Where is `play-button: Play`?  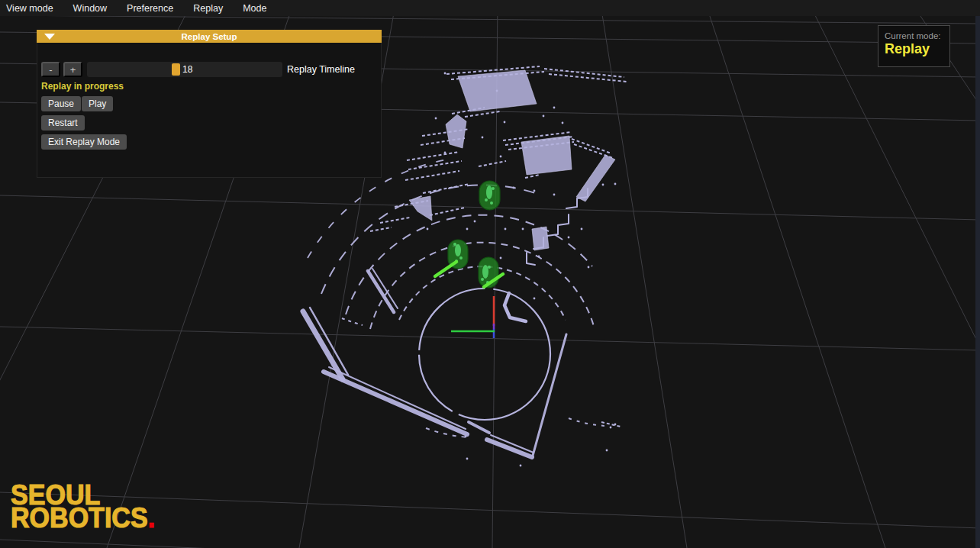
play-button: Play is located at coordinates (98, 104).